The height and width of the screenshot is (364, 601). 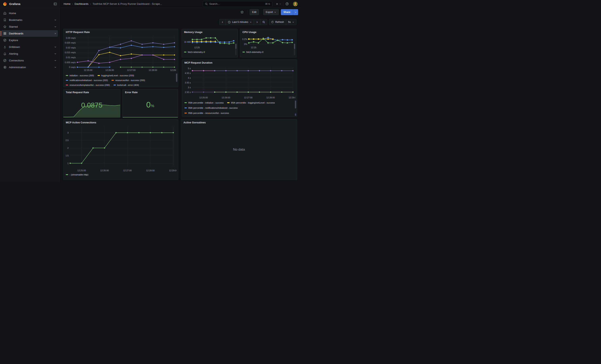 What do you see at coordinates (188, 92) in the screenshot?
I see `svg-text: 2.50 s` at bounding box center [188, 92].